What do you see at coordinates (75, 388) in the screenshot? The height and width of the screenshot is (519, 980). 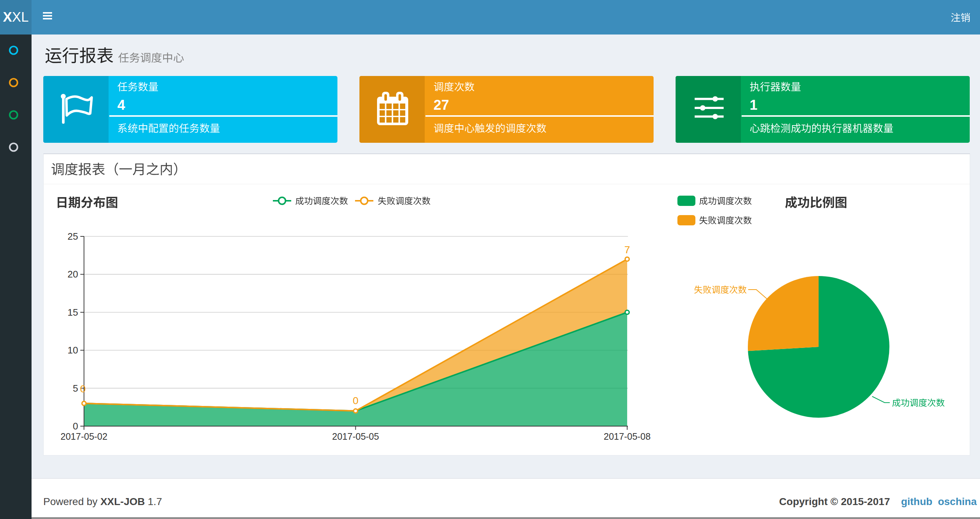 I see `svg-text: 5` at bounding box center [75, 388].